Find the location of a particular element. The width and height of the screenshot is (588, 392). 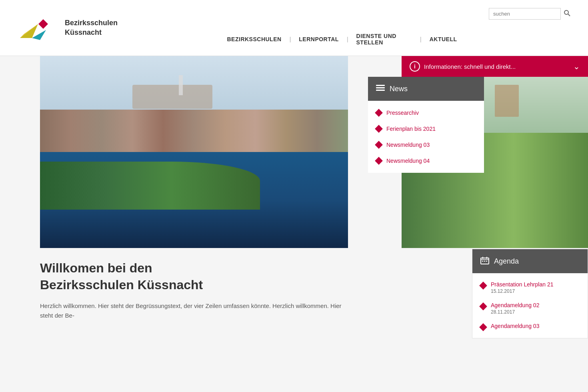

city-detail is located at coordinates (172, 97).